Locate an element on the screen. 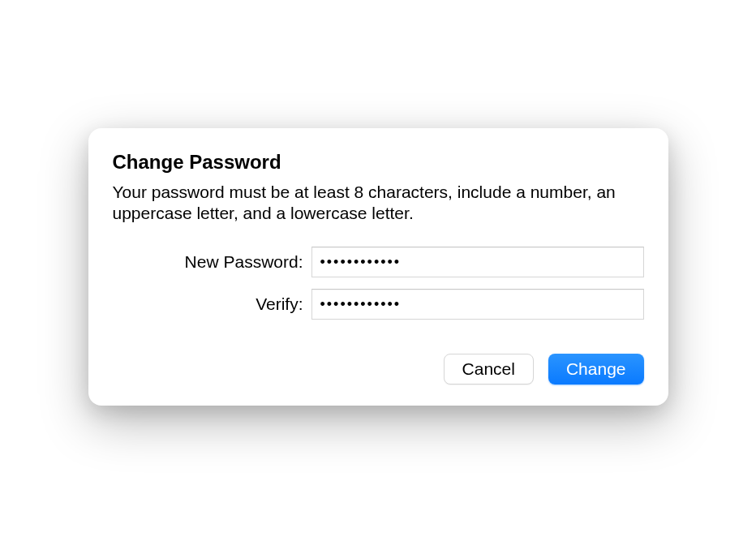 This screenshot has width=756, height=537. change-button: Change is located at coordinates (596, 369).